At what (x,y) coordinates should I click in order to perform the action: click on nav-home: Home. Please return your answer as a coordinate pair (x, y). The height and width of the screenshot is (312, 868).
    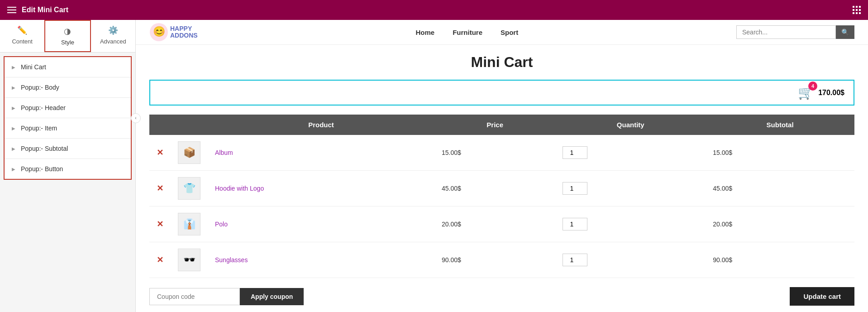
    Looking at the image, I should click on (425, 33).